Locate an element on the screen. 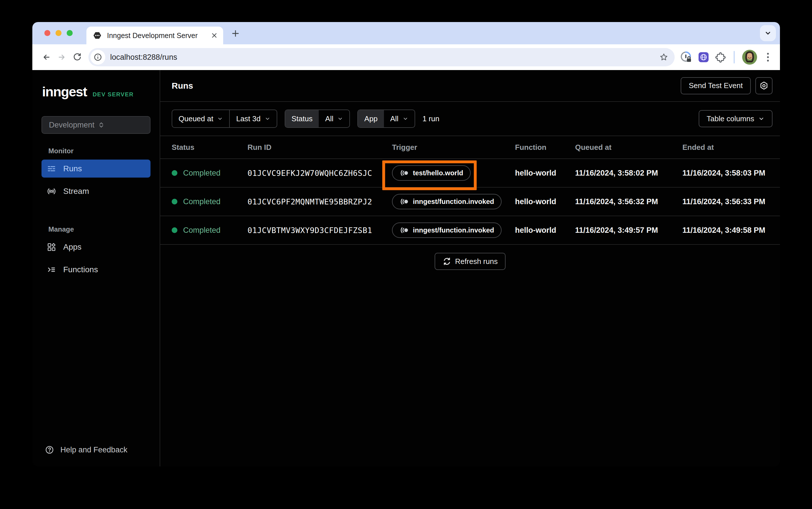 This screenshot has width=812, height=509. ended-at: 11/16/2024, 3:49:58 PM is located at coordinates (728, 230).